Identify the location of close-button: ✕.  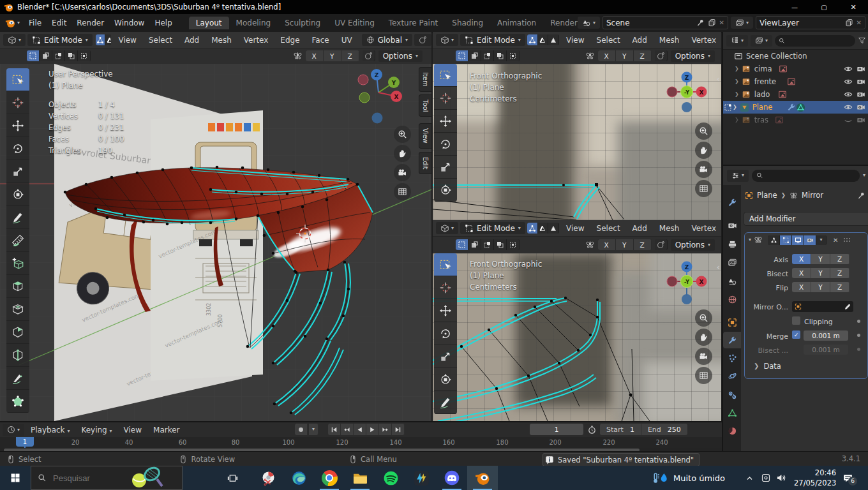
(853, 7).